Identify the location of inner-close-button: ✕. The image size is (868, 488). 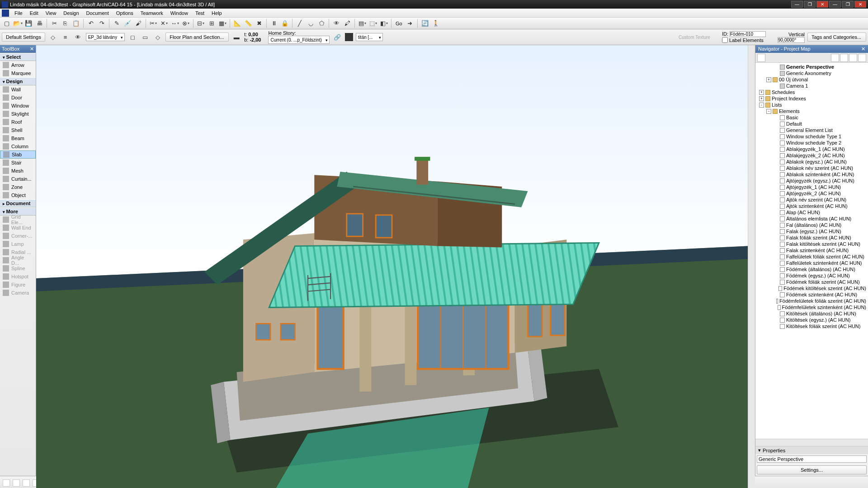
(860, 5).